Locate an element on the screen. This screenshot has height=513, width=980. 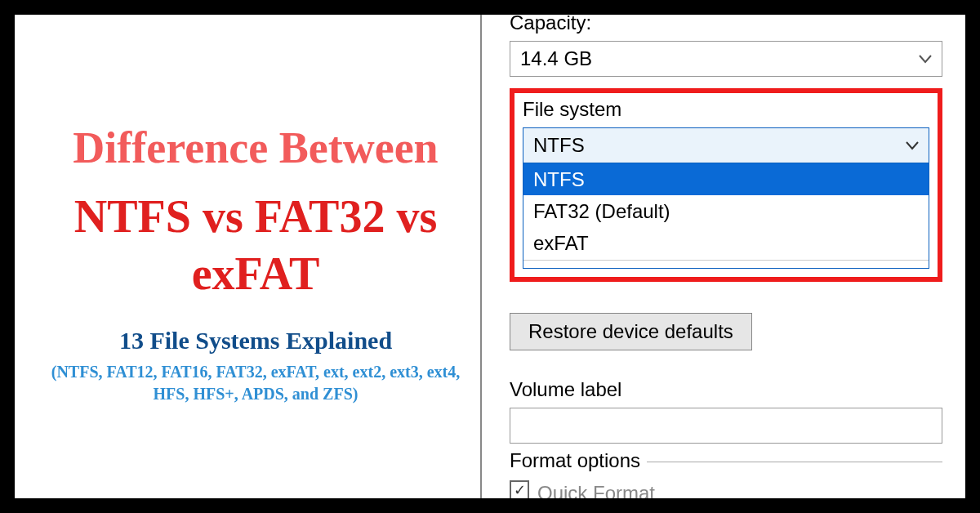
quick-format-label: Quick Format is located at coordinates (596, 490).